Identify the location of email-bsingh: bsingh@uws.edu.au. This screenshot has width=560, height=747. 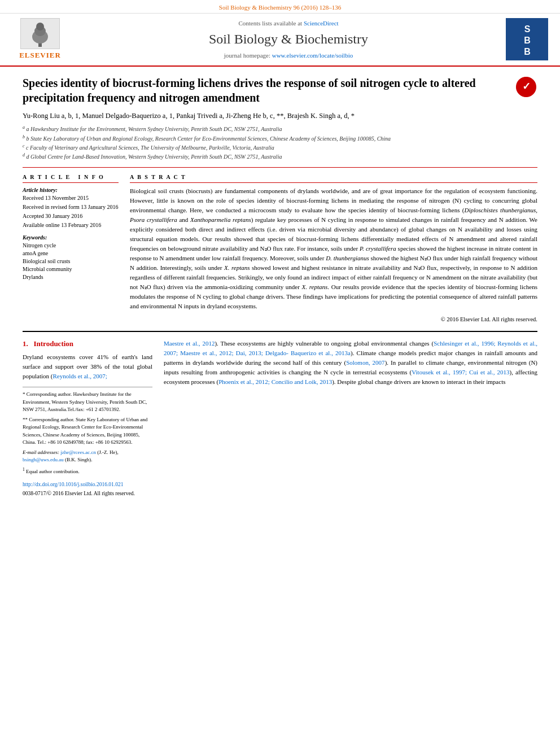
(43, 460).